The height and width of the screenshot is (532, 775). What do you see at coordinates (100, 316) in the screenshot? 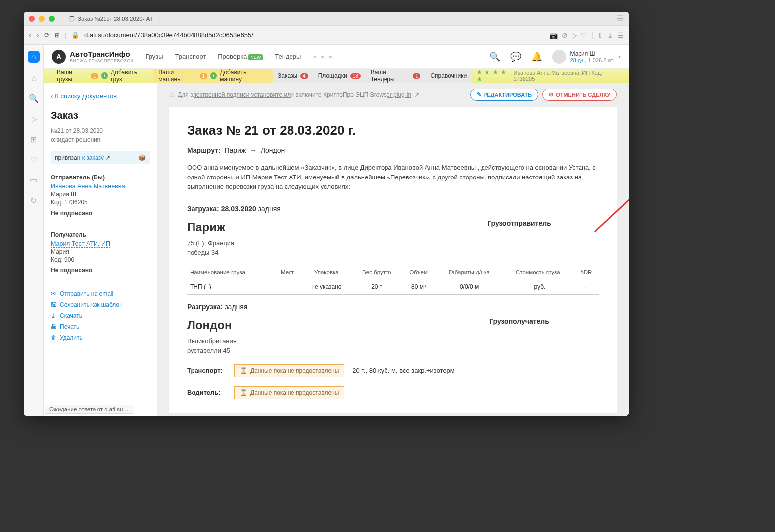
I see `action-download: ⤓Скачать` at bounding box center [100, 316].